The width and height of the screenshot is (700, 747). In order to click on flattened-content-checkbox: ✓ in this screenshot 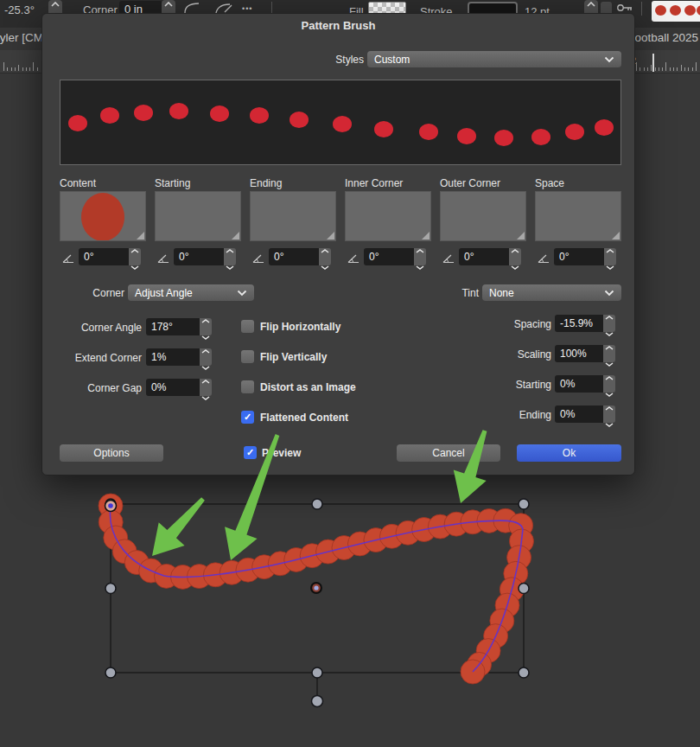, I will do `click(247, 417)`.